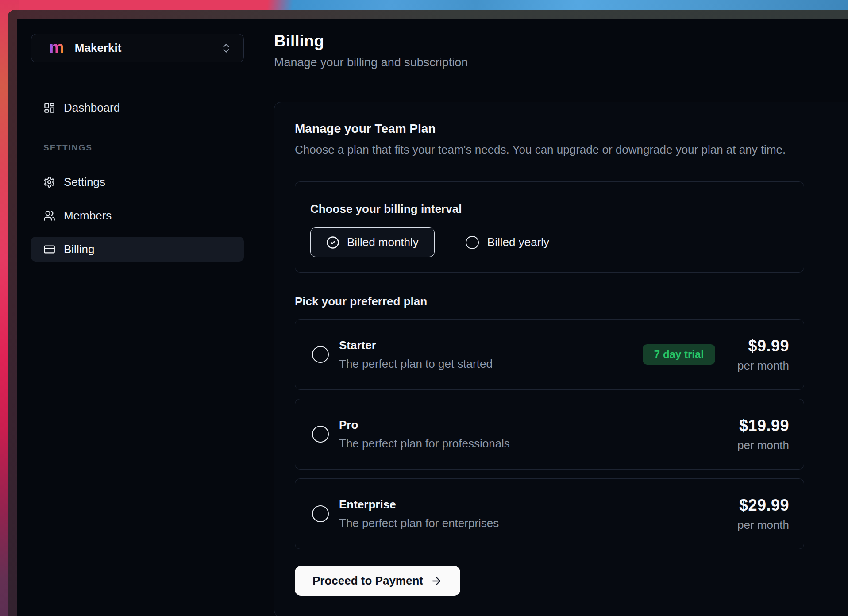 Image resolution: width=848 pixels, height=616 pixels. Describe the element at coordinates (550, 514) in the screenshot. I see `plan-row-enterprise: Enterprise The perfect plan for enterpri…` at that location.